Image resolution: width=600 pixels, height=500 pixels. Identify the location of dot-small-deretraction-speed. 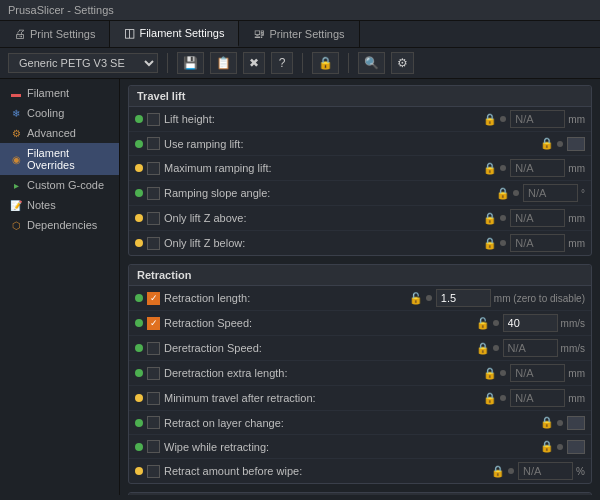
(496, 348).